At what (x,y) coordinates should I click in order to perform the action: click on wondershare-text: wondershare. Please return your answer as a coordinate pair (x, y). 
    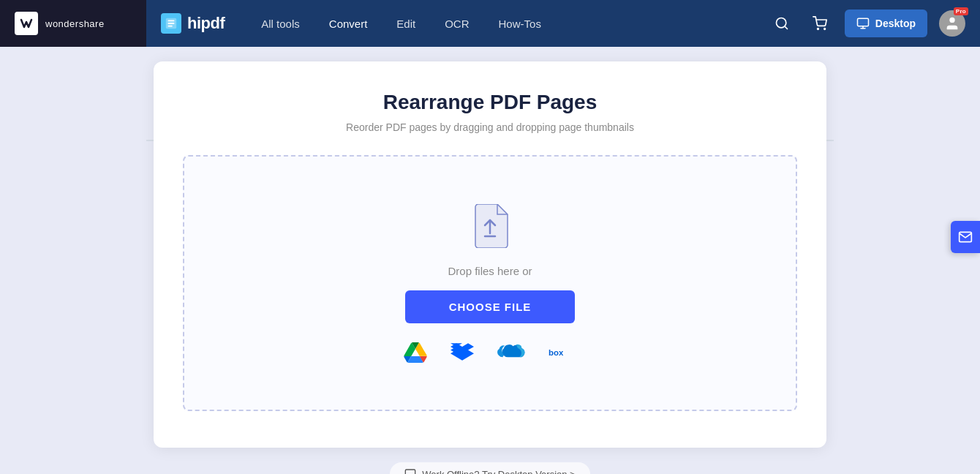
    Looking at the image, I should click on (75, 23).